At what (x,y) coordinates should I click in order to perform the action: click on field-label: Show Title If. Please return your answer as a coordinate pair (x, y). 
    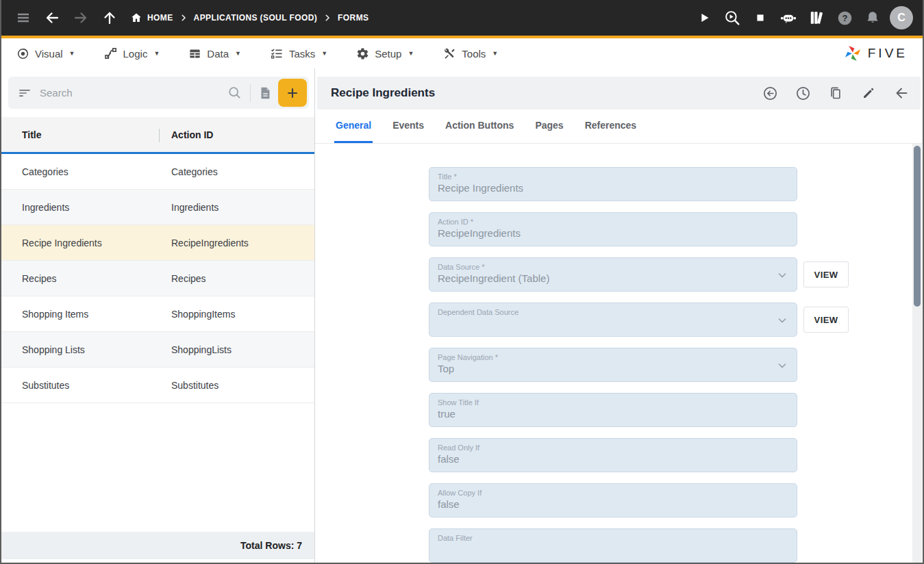
    Looking at the image, I should click on (603, 402).